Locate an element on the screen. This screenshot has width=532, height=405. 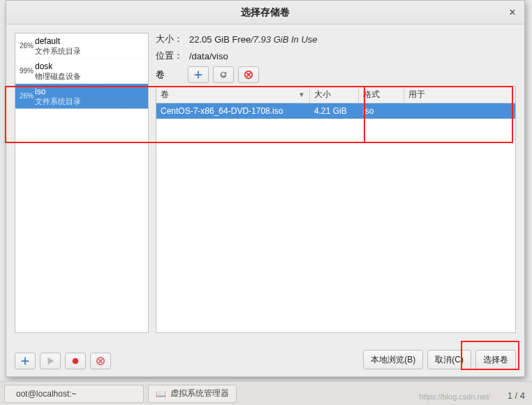
pool-subtitle: 物理磁盘设备 is located at coordinates (58, 76).